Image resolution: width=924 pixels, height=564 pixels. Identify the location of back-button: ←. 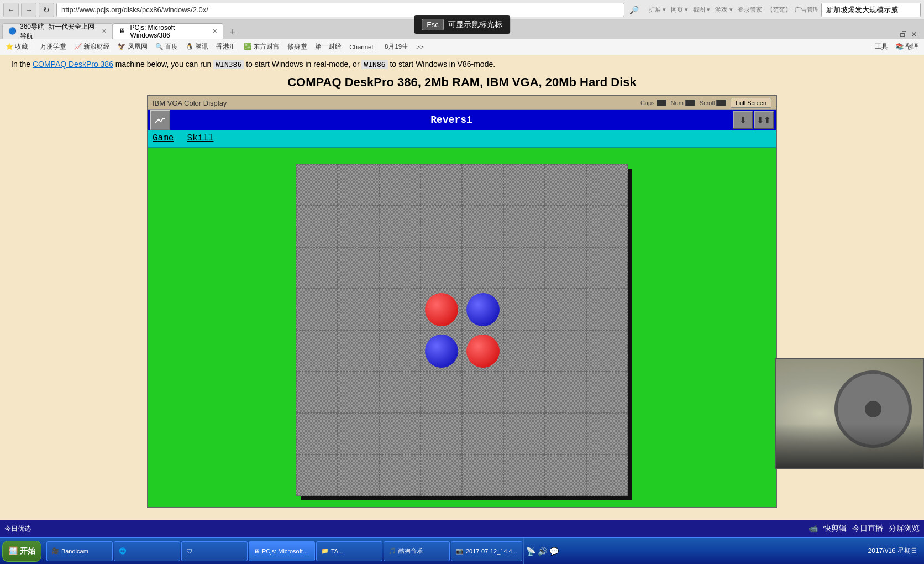
(11, 10).